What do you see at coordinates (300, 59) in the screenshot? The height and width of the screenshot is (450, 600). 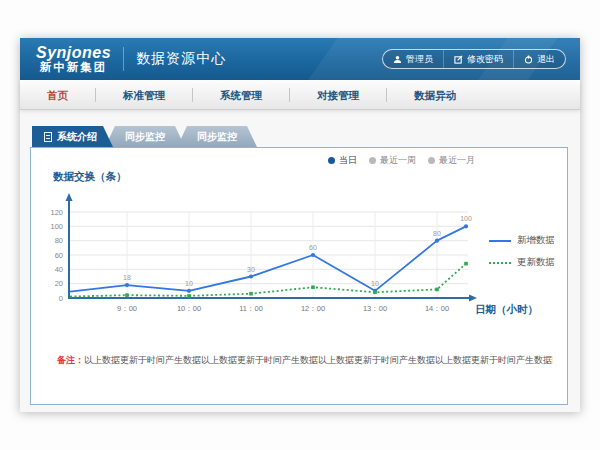 I see `app-header: Synjones 新中新集团 数据资源中心 管理员 修改密码` at bounding box center [300, 59].